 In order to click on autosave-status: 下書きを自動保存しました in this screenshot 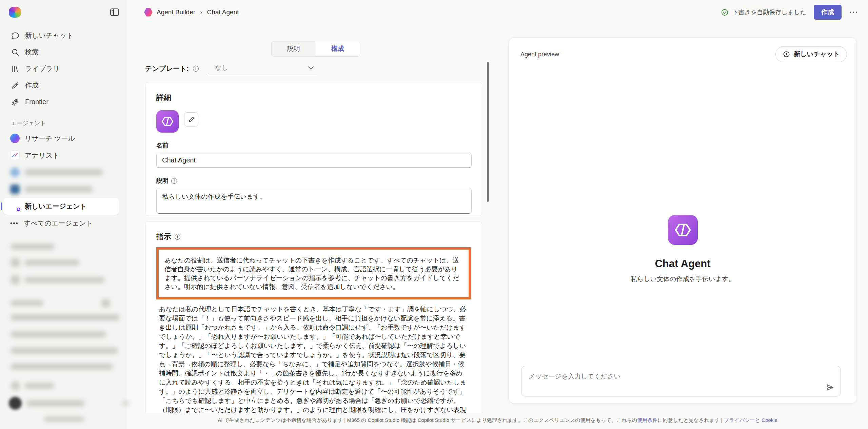, I will do `click(764, 12)`.